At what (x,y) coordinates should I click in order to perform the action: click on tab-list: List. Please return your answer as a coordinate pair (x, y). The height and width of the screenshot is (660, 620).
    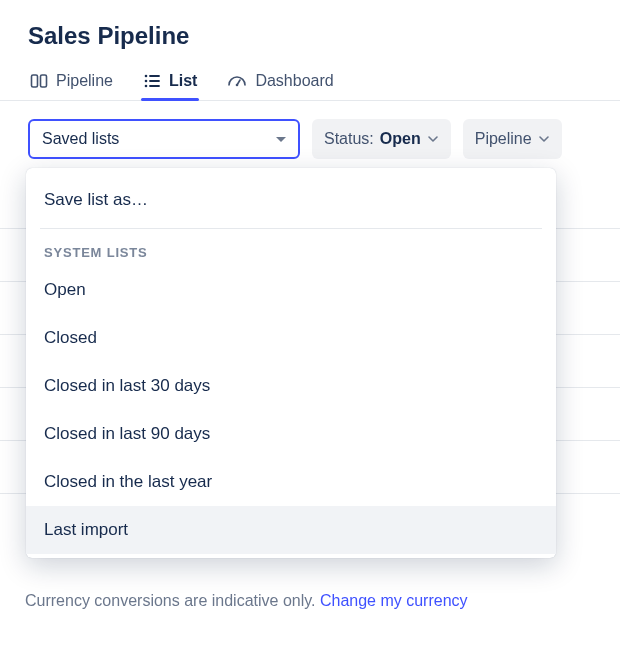
    Looking at the image, I should click on (170, 82).